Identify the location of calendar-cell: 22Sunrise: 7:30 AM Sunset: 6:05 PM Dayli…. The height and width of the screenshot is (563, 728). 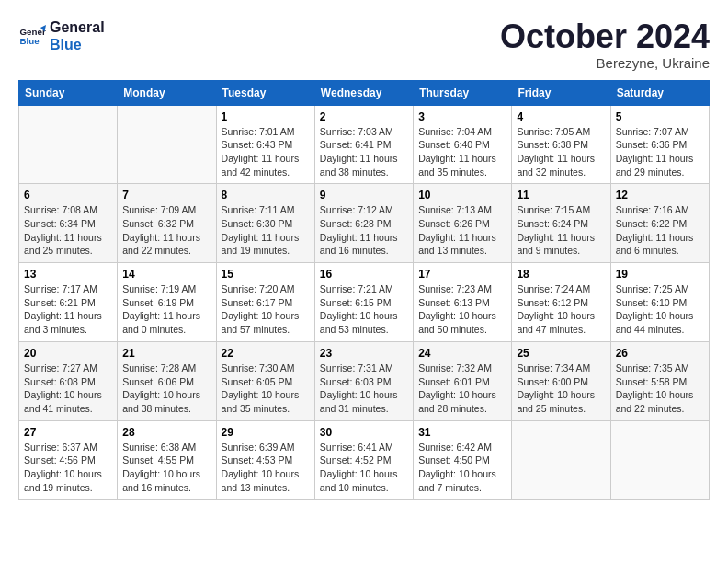
(265, 381).